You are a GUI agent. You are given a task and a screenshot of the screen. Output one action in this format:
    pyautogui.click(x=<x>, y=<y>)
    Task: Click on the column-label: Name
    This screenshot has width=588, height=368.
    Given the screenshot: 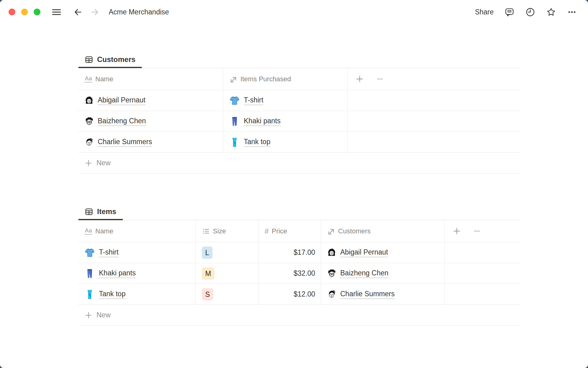 What is the action you would take?
    pyautogui.click(x=104, y=231)
    